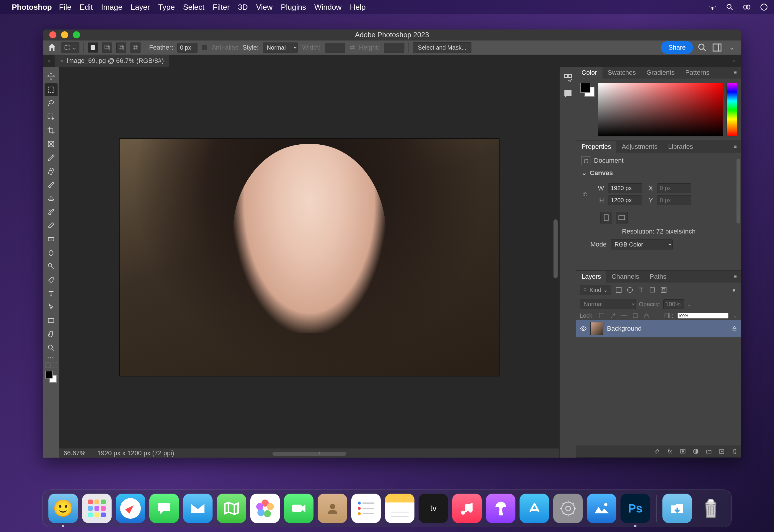 The height and width of the screenshot is (532, 774). Describe the element at coordinates (265, 508) in the screenshot. I see `dock-photos` at that location.